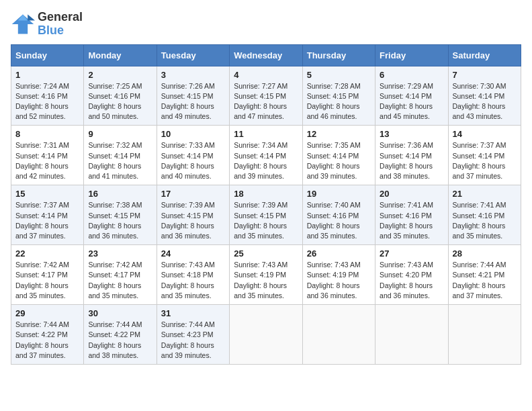  Describe the element at coordinates (193, 334) in the screenshot. I see `calendar-cell: 31Sunrise: 7:44 AMSunset: 4:23 PMDayligh…` at that location.